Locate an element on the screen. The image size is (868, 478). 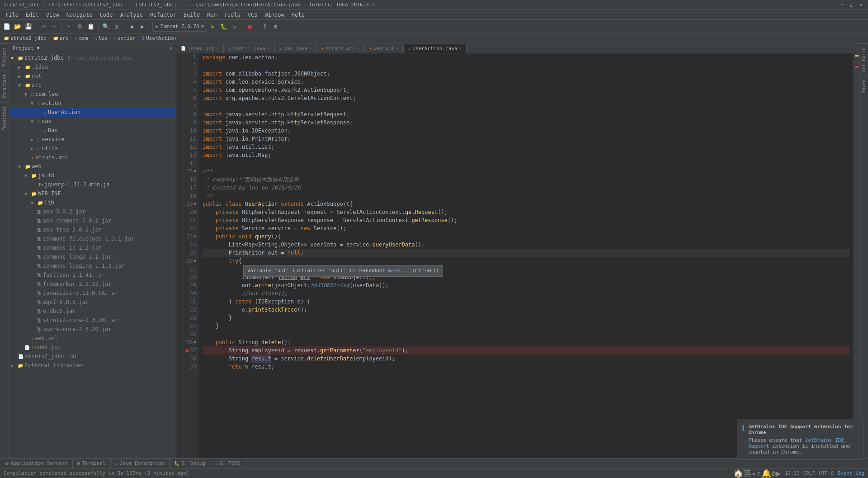
tab-useraction: ☕ UserAction.java ✕ is located at coordinates (435, 48).